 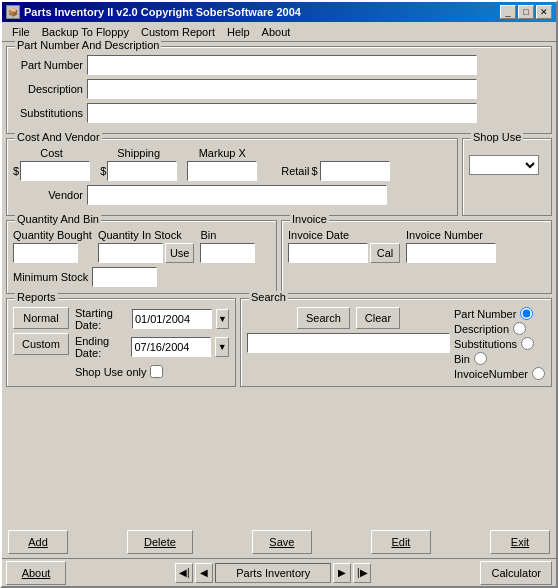 What do you see at coordinates (295, 171) in the screenshot?
I see `retail-label: Retail` at bounding box center [295, 171].